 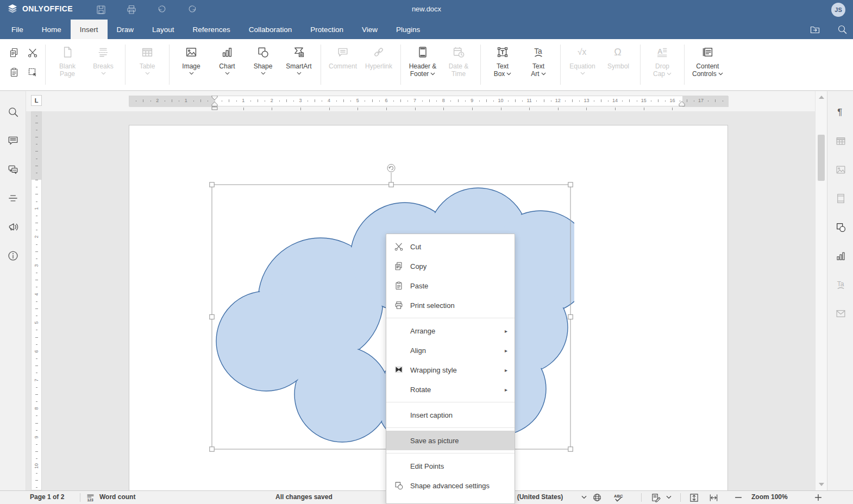 I want to click on selection-handle-n, so click(x=391, y=185).